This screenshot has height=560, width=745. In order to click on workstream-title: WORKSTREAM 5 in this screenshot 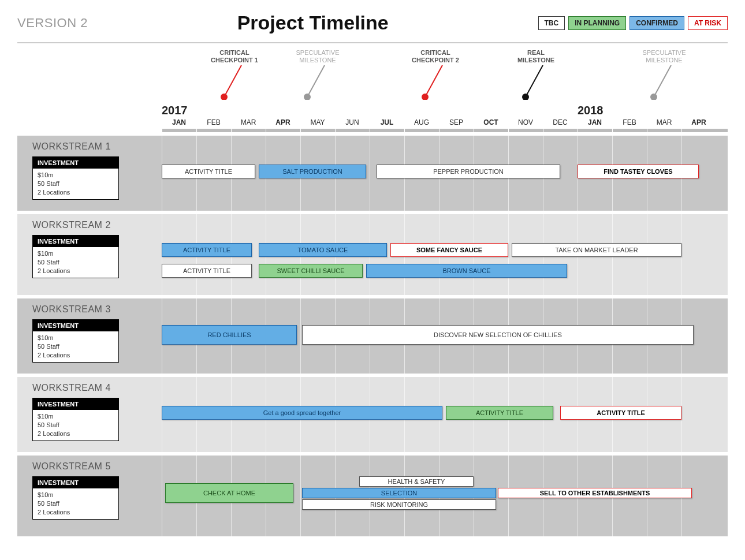, I will do `click(93, 466)`.